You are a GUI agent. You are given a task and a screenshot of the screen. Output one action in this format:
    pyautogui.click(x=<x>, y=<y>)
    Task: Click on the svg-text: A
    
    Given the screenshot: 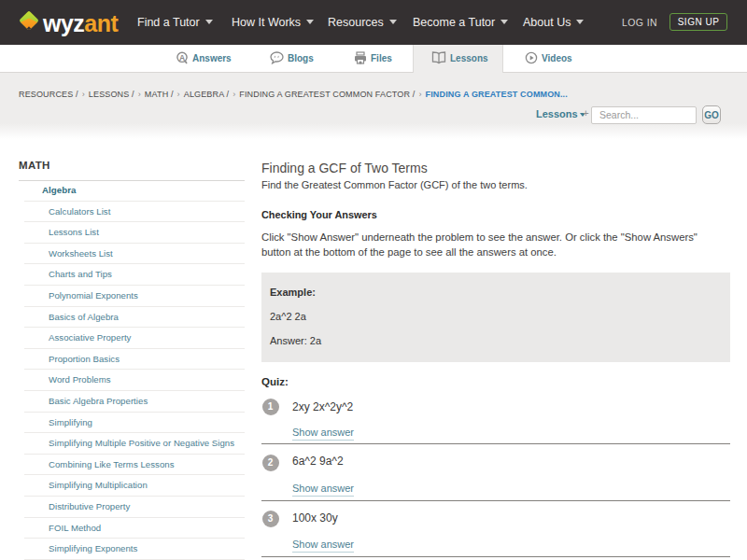 What is the action you would take?
    pyautogui.click(x=182, y=58)
    